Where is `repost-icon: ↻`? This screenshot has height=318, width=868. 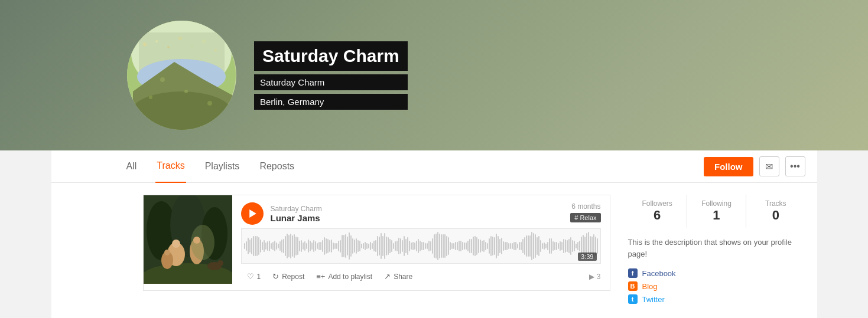
repost-icon: ↻ is located at coordinates (275, 276).